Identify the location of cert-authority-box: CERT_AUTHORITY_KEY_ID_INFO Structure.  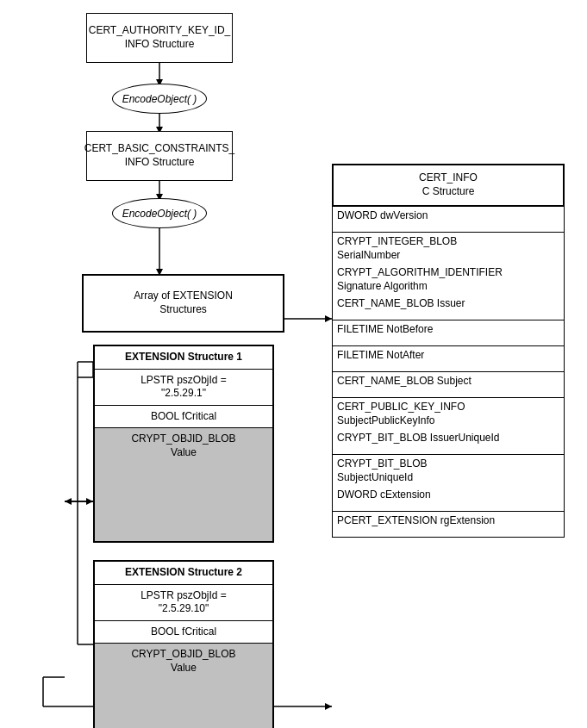
(159, 38).